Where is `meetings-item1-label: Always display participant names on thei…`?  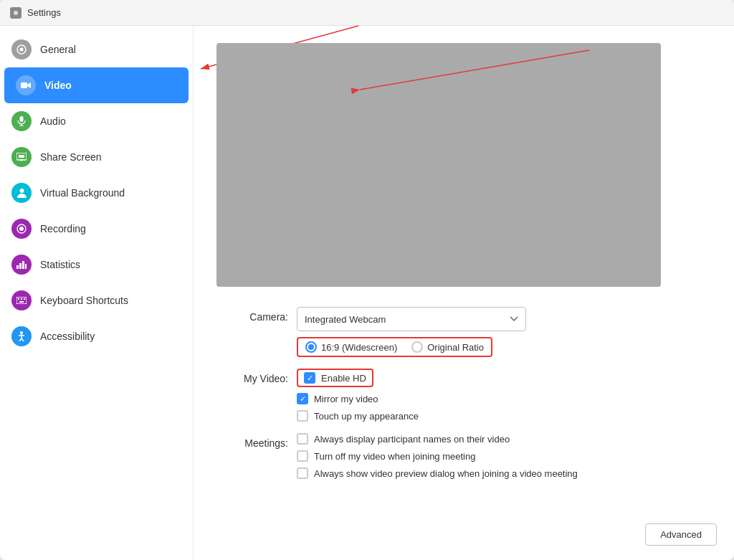
meetings-item1-label: Always display participant names on thei… is located at coordinates (411, 439).